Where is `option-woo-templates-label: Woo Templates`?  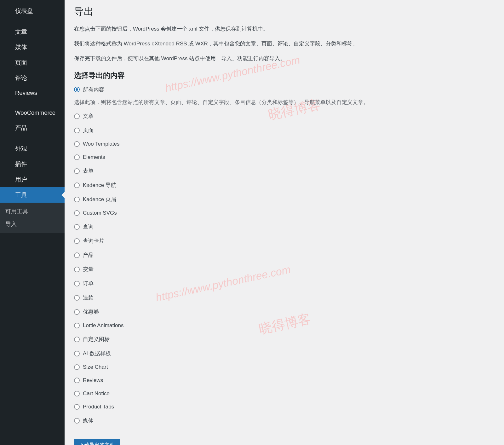
option-woo-templates-label: Woo Templates is located at coordinates (101, 144).